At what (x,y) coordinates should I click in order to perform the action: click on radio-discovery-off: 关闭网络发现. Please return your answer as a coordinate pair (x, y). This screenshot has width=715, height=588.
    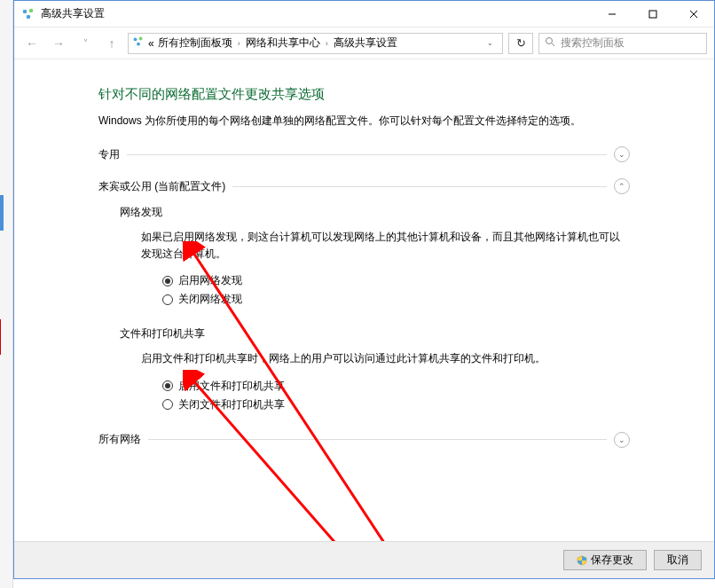
    Looking at the image, I should click on (396, 300).